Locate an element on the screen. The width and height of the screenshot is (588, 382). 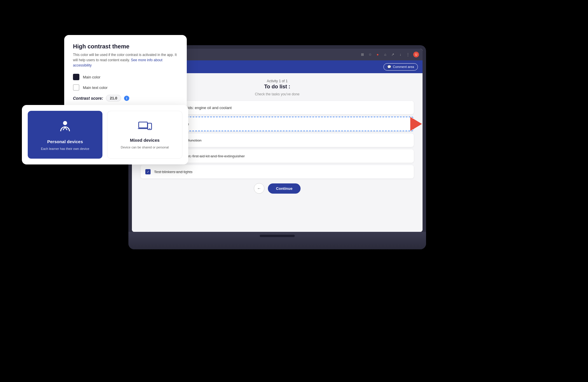
mixed-devices-name: Mixed devices is located at coordinates (145, 140).